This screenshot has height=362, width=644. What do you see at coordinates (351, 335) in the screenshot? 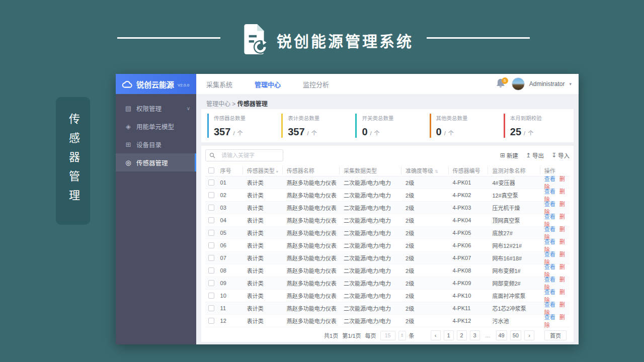
I see `current-page-text: 第1/1页` at bounding box center [351, 335].